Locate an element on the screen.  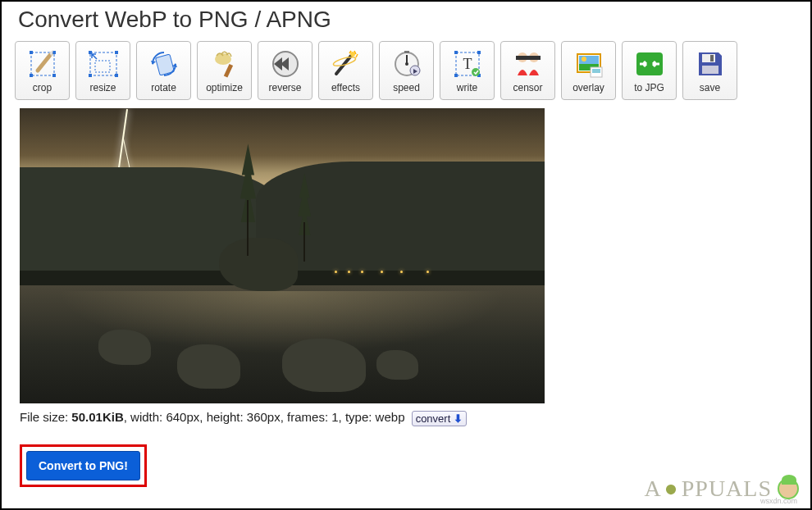
resize-icon is located at coordinates (103, 64).